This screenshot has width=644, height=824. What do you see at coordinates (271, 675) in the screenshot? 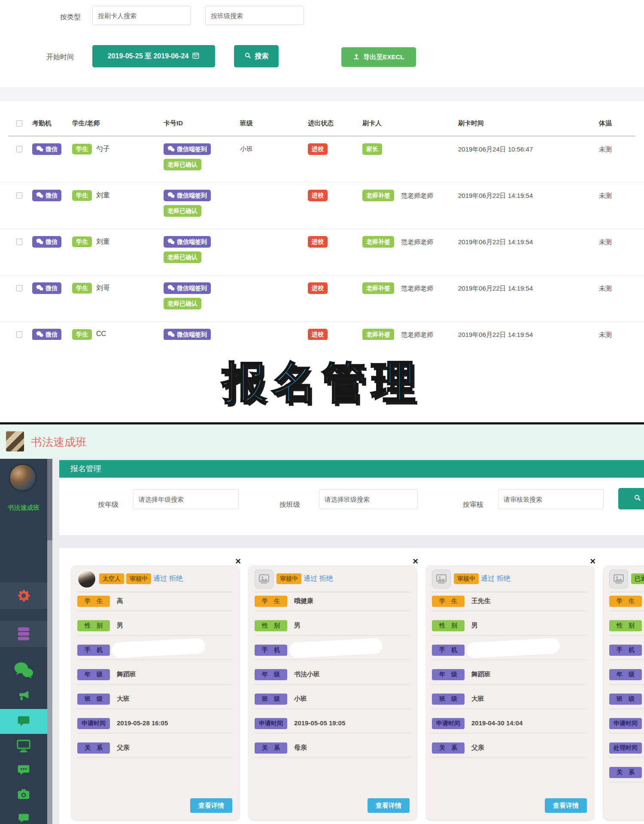
I see `field-label-badge: 年 级` at bounding box center [271, 675].